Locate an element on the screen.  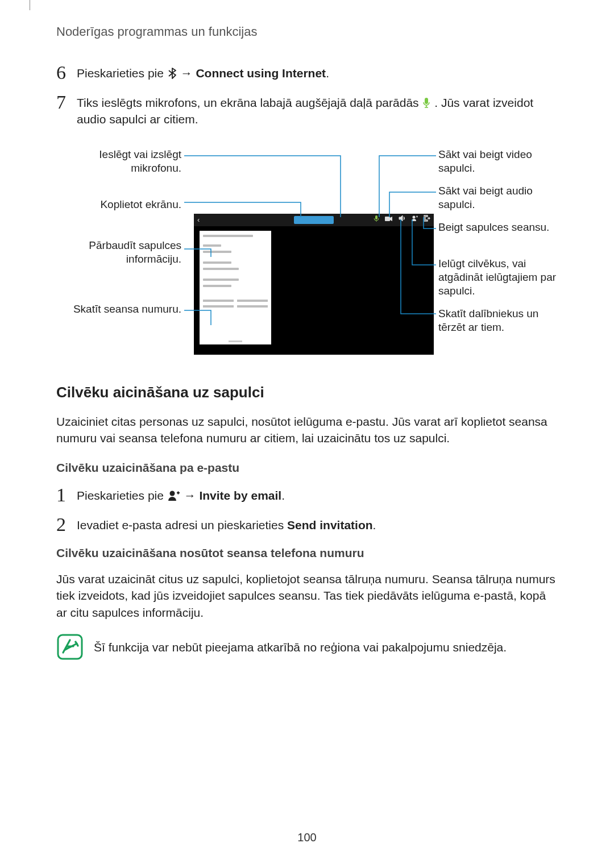
app-topbar: ‹ is located at coordinates (314, 220).